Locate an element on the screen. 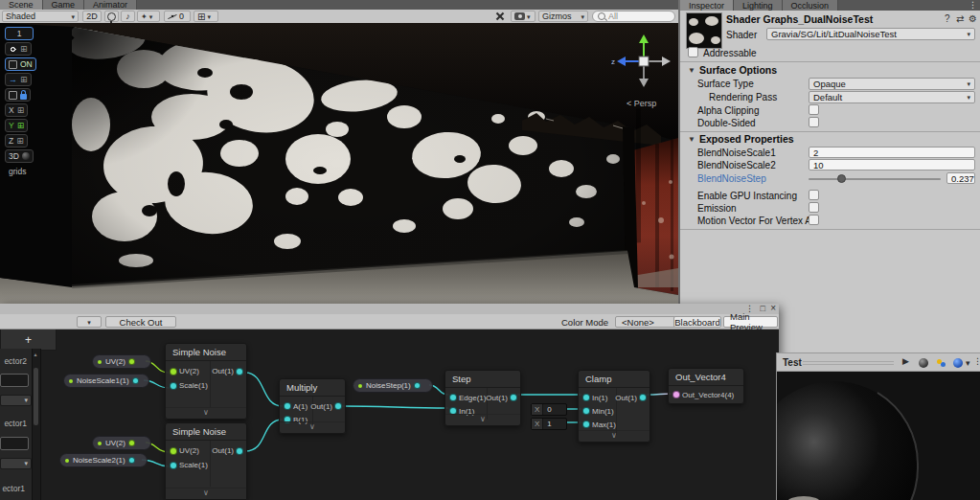 This screenshot has width=980, height=500. blackboard-panel-header: + is located at coordinates (29, 340).